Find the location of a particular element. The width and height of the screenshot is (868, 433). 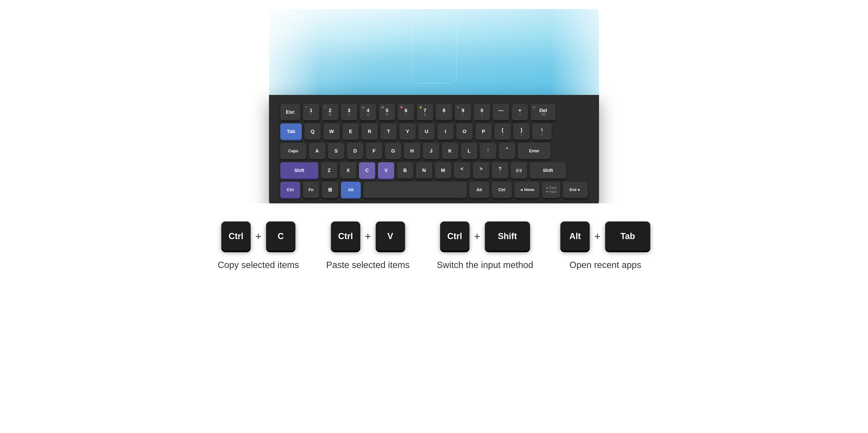

key-u: U is located at coordinates (427, 131).